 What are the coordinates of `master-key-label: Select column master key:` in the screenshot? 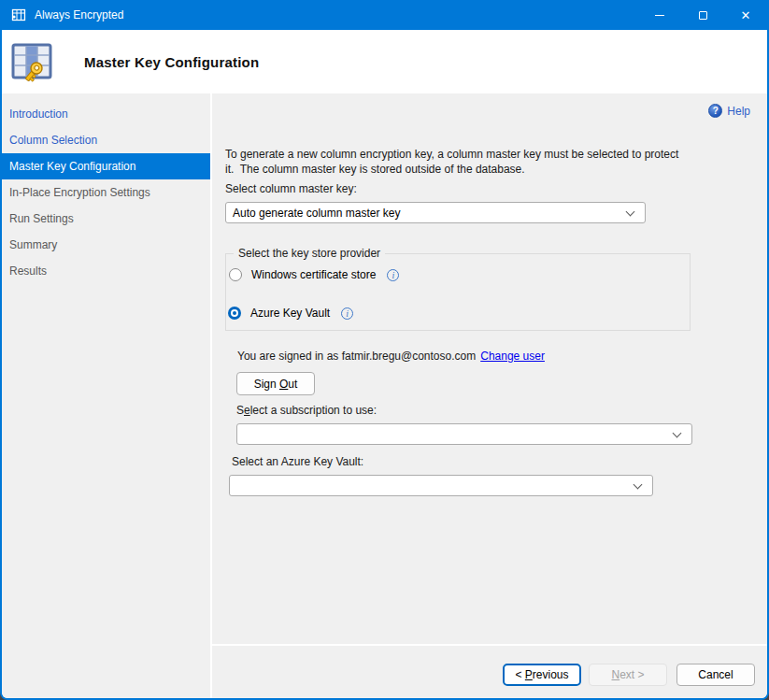 It's located at (292, 189).